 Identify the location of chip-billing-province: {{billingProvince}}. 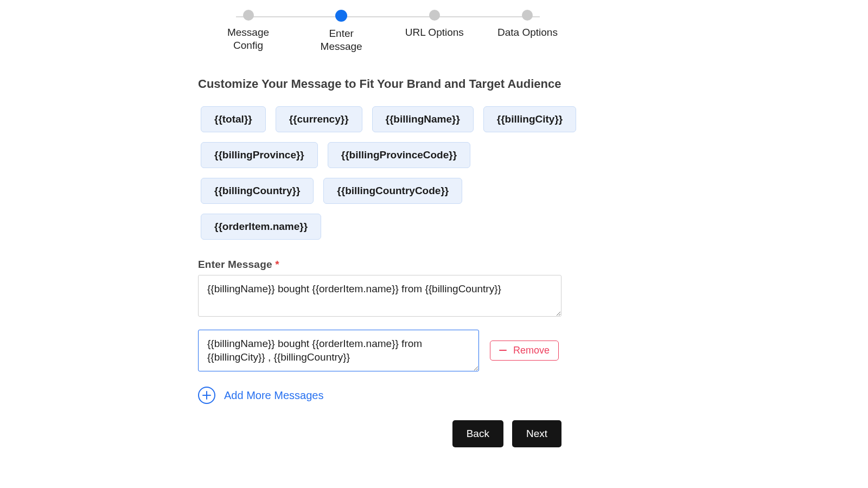
(259, 155).